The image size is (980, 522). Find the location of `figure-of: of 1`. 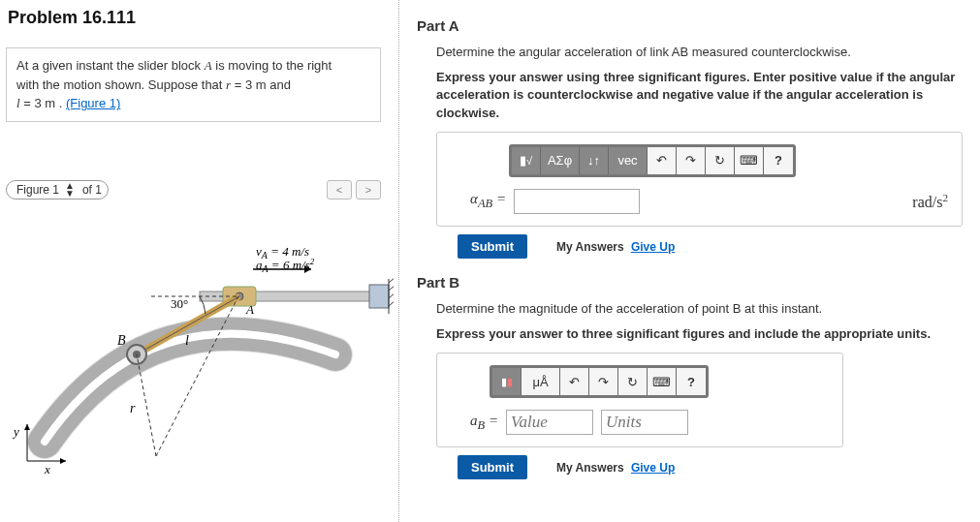

figure-of: of 1 is located at coordinates (92, 190).